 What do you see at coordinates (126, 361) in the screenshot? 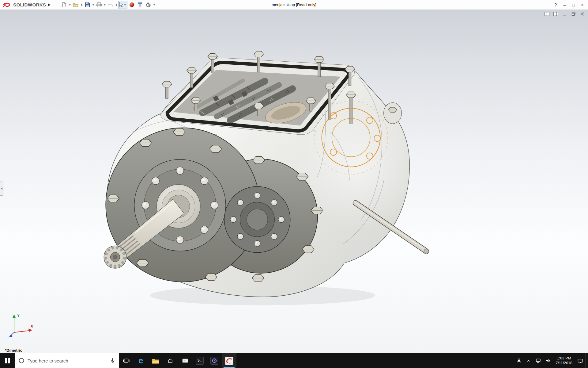
I see `task-view-icon` at bounding box center [126, 361].